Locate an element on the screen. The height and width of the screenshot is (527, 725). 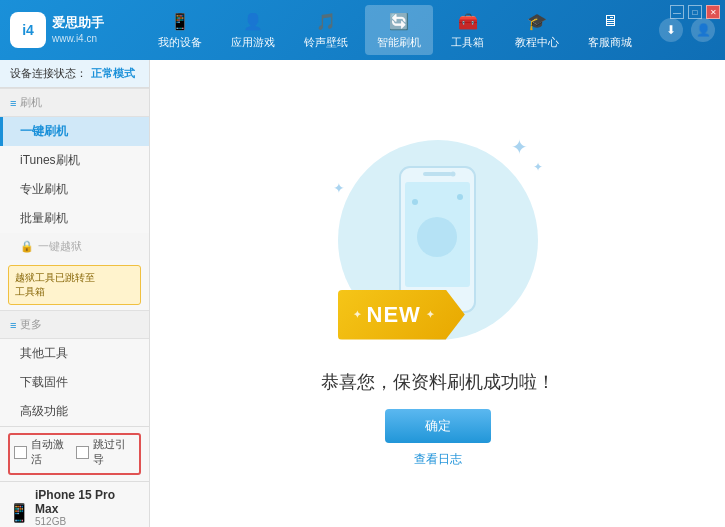
device-info: 📱 iPhone 15 Pro Max 512GB iPhone is located at coordinates (74, 504).